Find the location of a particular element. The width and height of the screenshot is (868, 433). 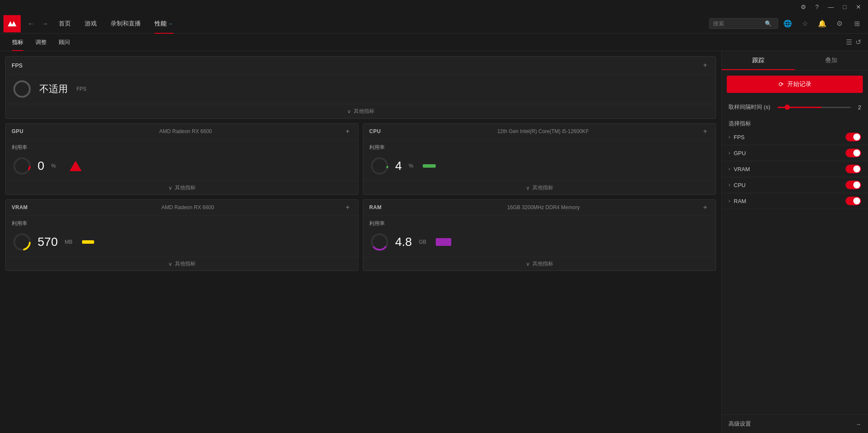

refresh-icon: ↺ is located at coordinates (858, 42).